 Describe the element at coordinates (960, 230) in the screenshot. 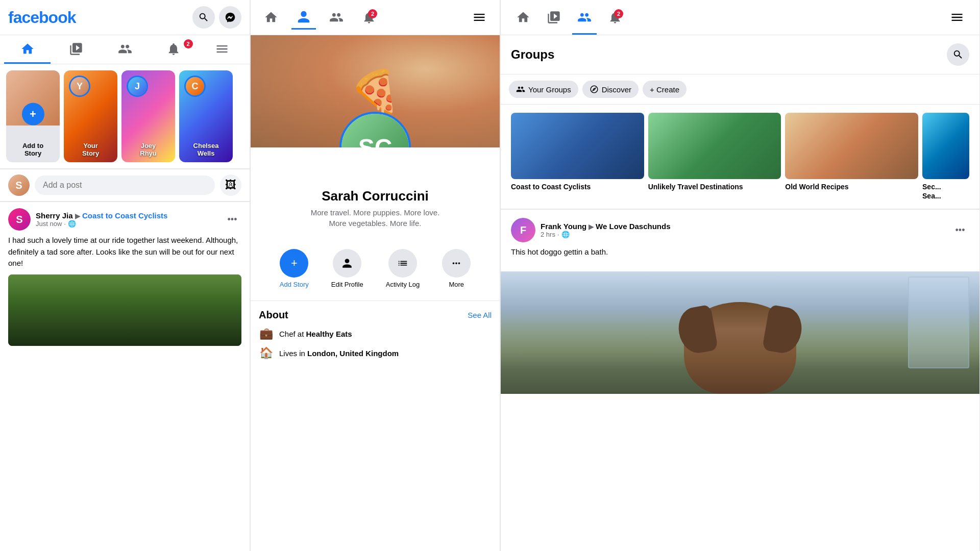

I see `group-post-more-button: •••` at that location.